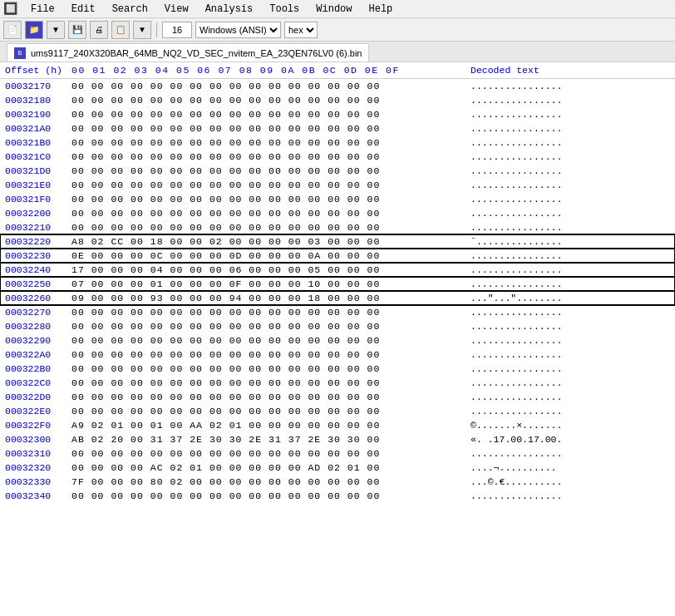  I want to click on row-offset: 00032330, so click(38, 482).